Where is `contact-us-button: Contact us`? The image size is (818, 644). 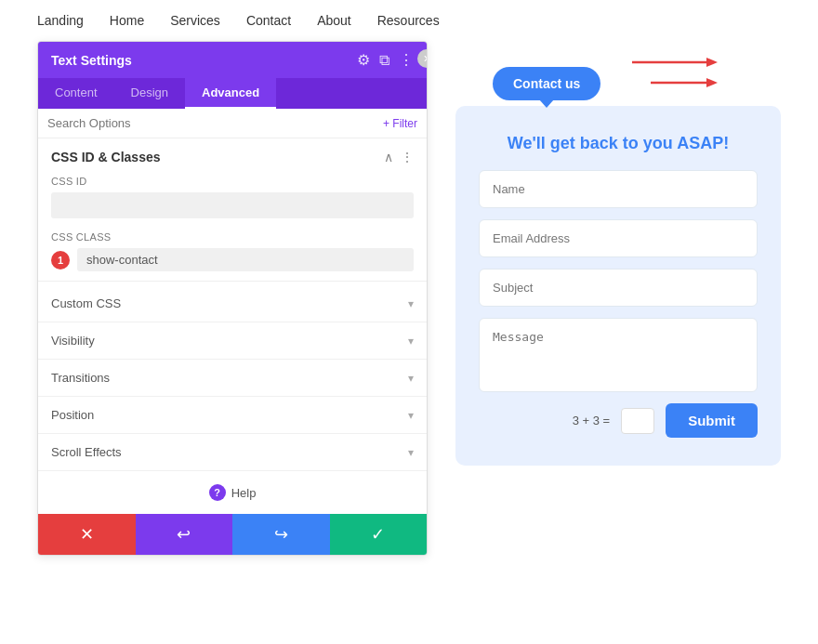
contact-us-button: Contact us is located at coordinates (547, 84).